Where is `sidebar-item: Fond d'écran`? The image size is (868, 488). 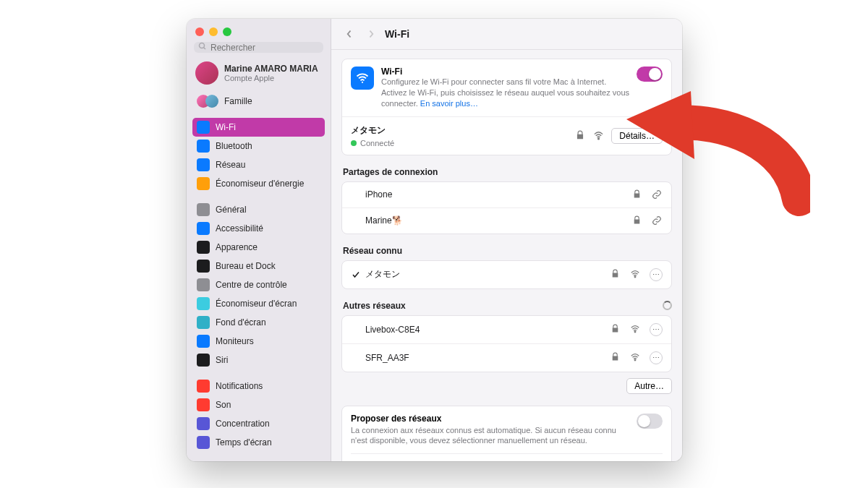 sidebar-item: Fond d'écran is located at coordinates (259, 322).